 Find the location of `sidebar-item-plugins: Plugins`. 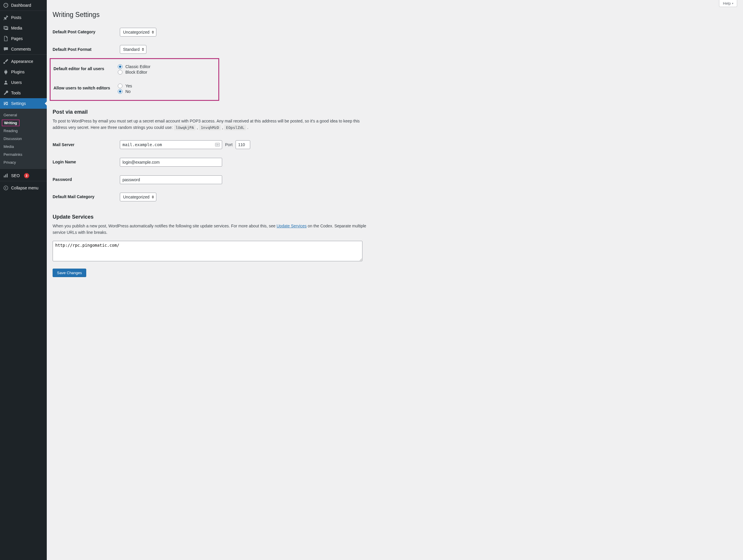

sidebar-item-plugins: Plugins is located at coordinates (24, 72).